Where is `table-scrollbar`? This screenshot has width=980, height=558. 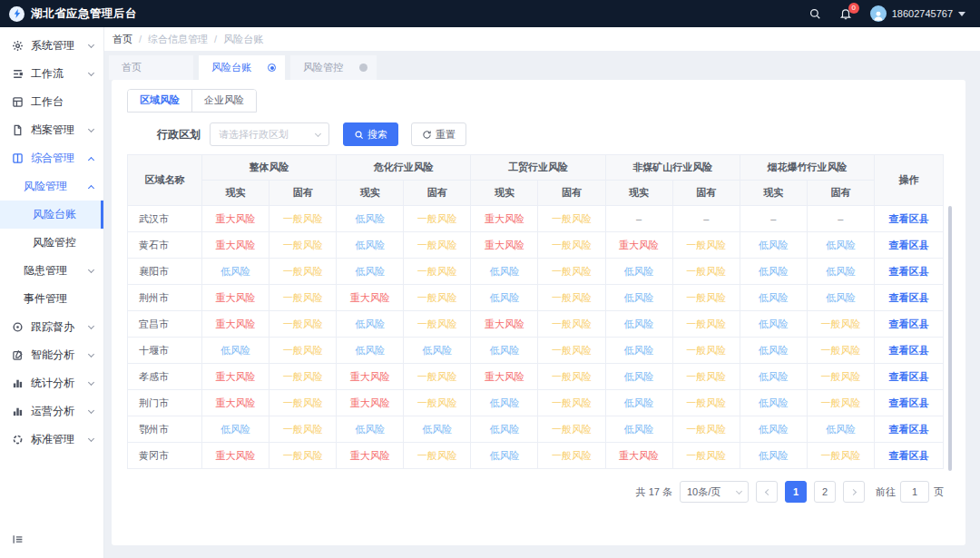 table-scrollbar is located at coordinates (950, 338).